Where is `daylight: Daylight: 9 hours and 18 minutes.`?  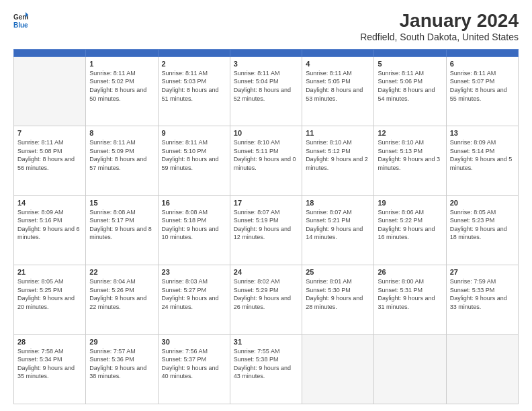 daylight: Daylight: 9 hours and 18 minutes. is located at coordinates (482, 234).